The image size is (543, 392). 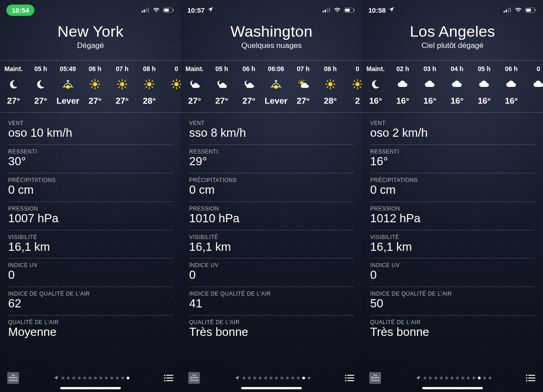 I want to click on hour-cell: 06:06Lever, so click(x=276, y=86).